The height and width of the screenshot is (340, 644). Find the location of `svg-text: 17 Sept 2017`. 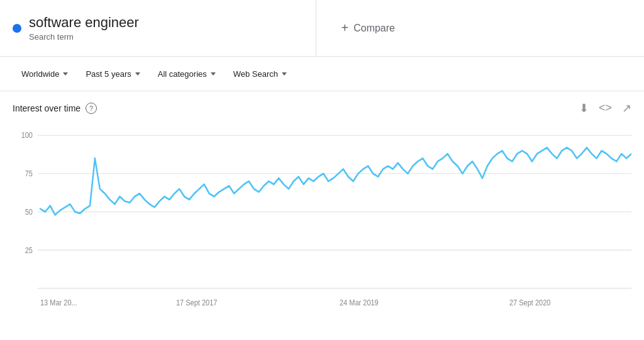

svg-text: 17 Sept 2017 is located at coordinates (196, 303).